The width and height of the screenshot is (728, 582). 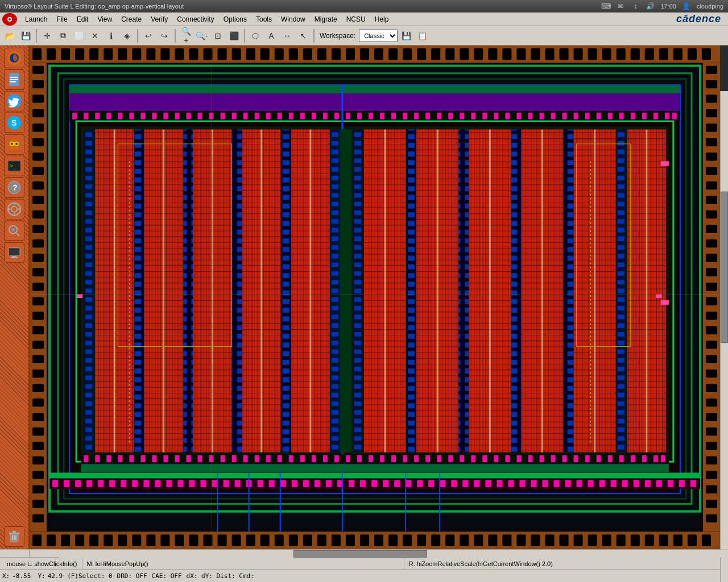 I want to click on hilight-button: ◈, so click(x=127, y=36).